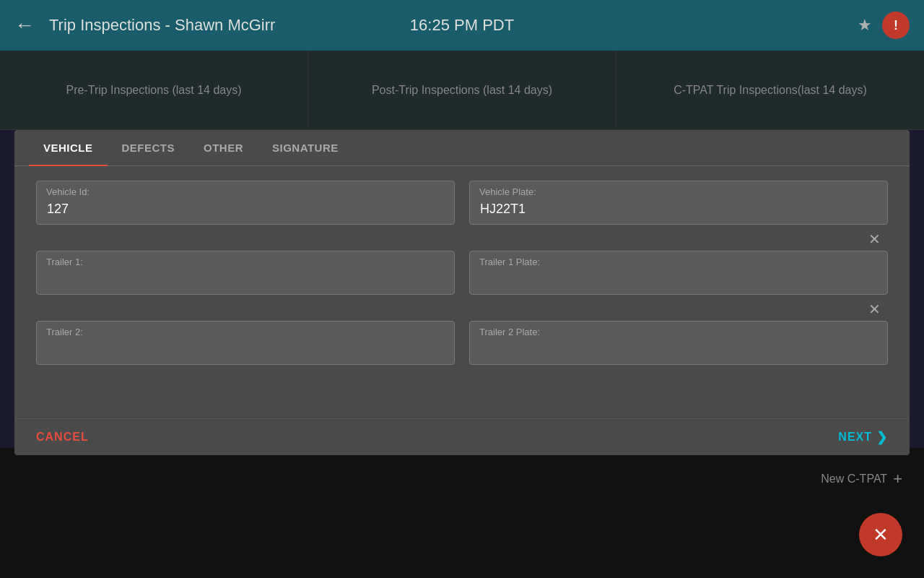 This screenshot has height=578, width=924. What do you see at coordinates (25, 25) in the screenshot?
I see `back-button: ←` at bounding box center [25, 25].